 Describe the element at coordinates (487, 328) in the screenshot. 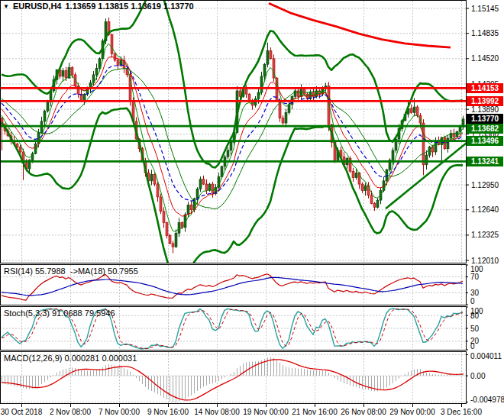

I see `indicator-axis-label: 50` at that location.